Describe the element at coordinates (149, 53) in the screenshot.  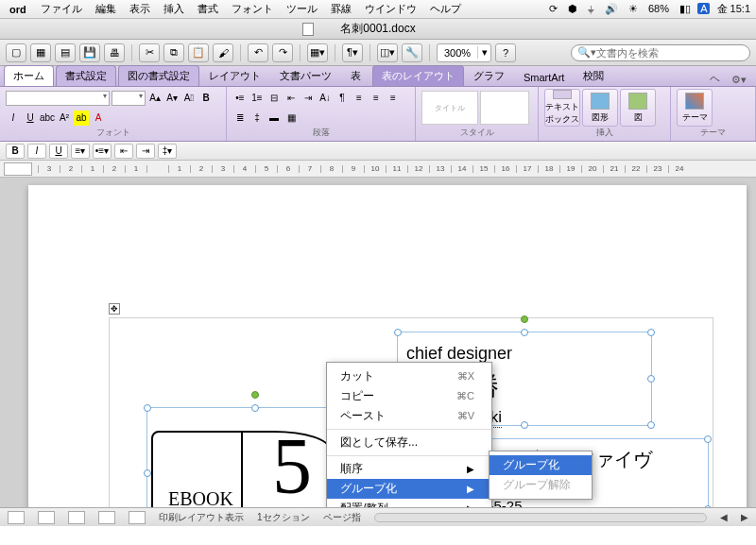
I see `cut-button: ✂` at that location.